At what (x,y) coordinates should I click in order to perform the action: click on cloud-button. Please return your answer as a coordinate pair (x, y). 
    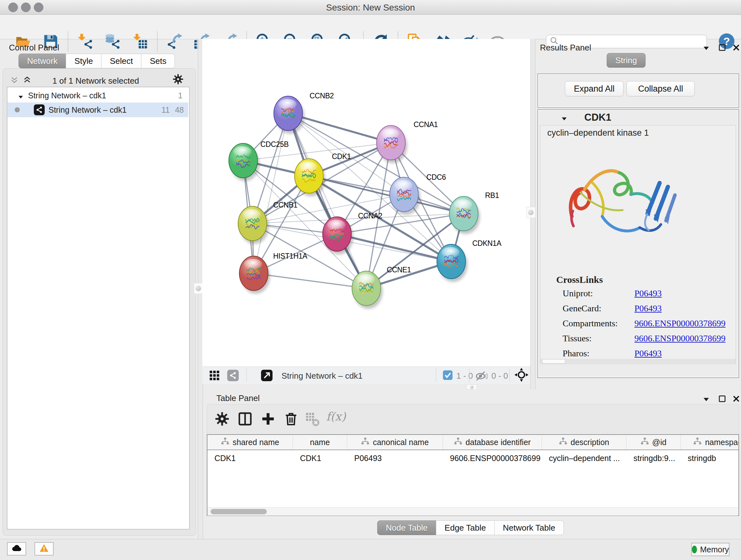
    Looking at the image, I should click on (17, 549).